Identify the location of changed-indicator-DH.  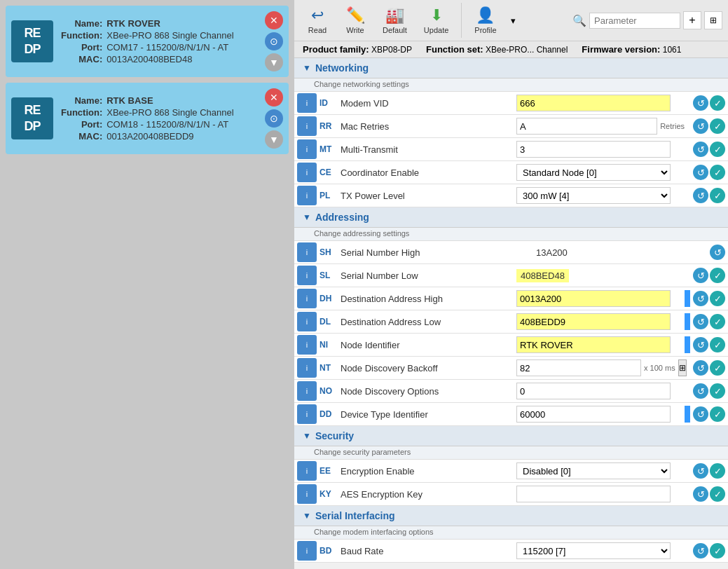
(687, 299).